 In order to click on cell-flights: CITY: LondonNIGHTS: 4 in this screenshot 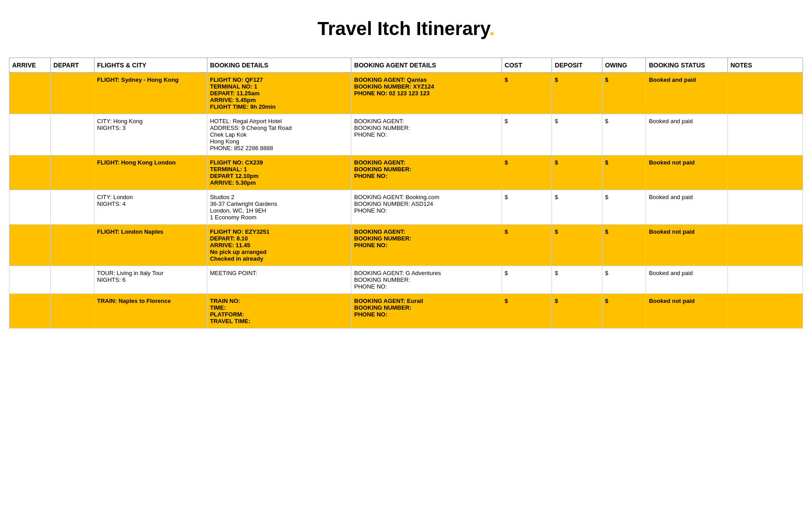, I will do `click(150, 208)`.